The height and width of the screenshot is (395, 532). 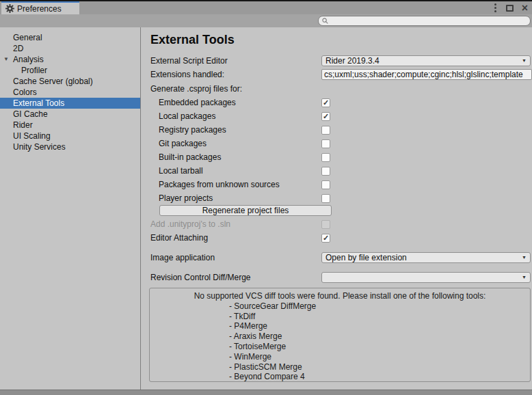 I want to click on vcs-tool-item: - TkDiff, so click(x=340, y=317).